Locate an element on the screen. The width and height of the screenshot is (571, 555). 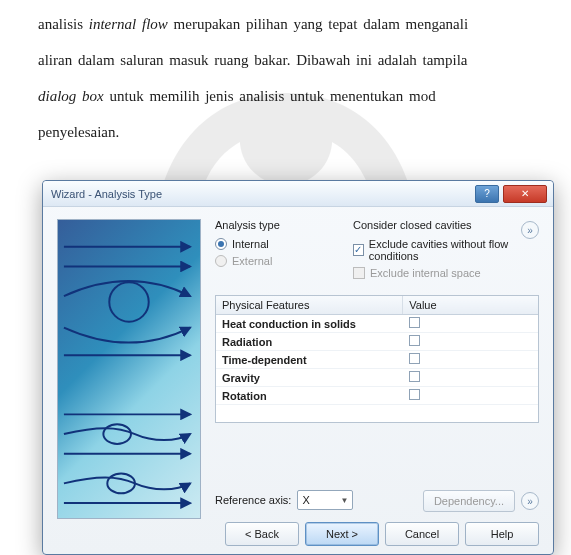
radio-external: External is located at coordinates (270, 261).